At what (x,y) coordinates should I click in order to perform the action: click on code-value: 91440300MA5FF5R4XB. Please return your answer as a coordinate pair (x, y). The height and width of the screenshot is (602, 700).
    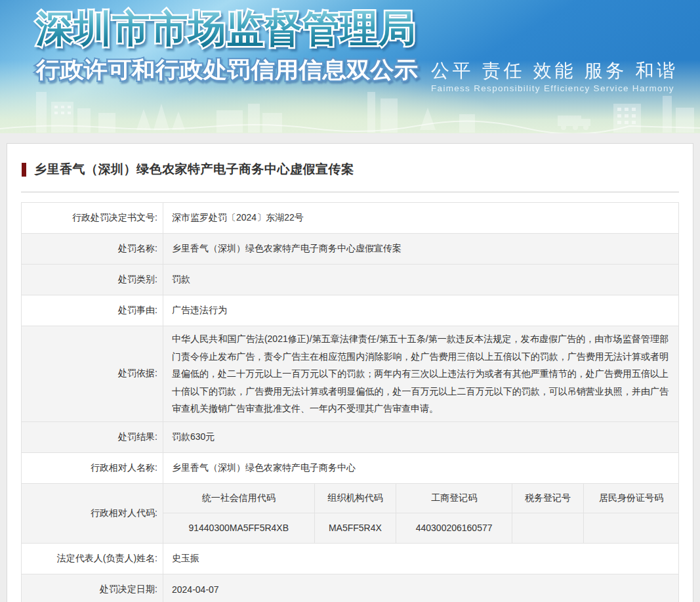
    Looking at the image, I should click on (239, 528).